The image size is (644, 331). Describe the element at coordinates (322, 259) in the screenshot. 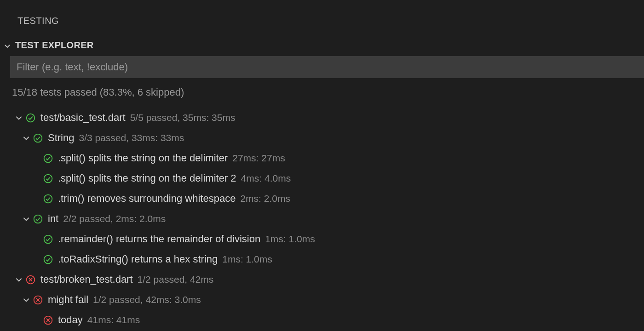

I see `test-tree-row: .toRadixString() returns a hex string1ms…` at that location.